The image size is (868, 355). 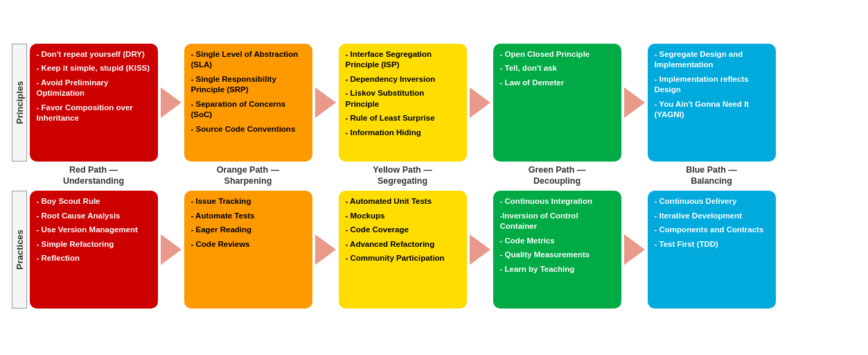 I want to click on card-item: - Source Code Conventions, so click(x=248, y=130).